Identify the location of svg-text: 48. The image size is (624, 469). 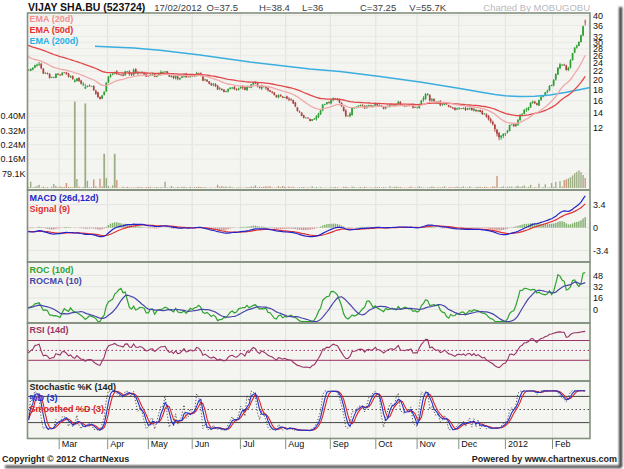
(598, 276).